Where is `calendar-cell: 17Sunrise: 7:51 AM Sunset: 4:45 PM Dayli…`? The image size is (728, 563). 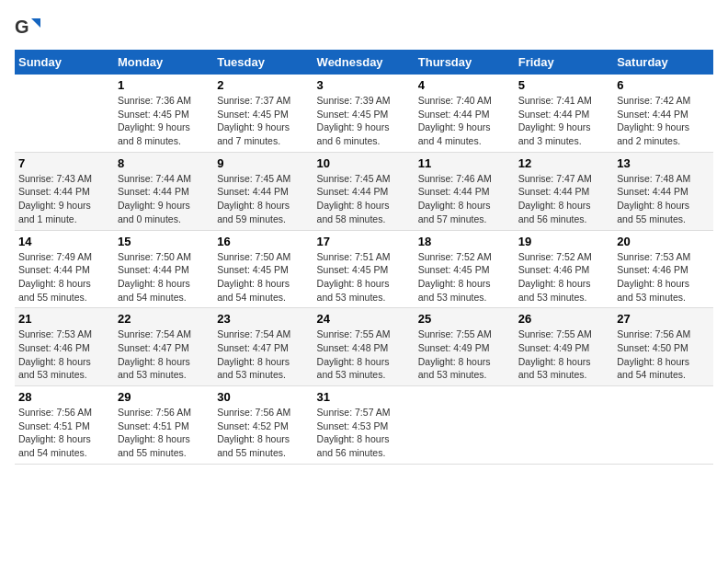 calendar-cell: 17Sunrise: 7:51 AM Sunset: 4:45 PM Dayli… is located at coordinates (364, 269).